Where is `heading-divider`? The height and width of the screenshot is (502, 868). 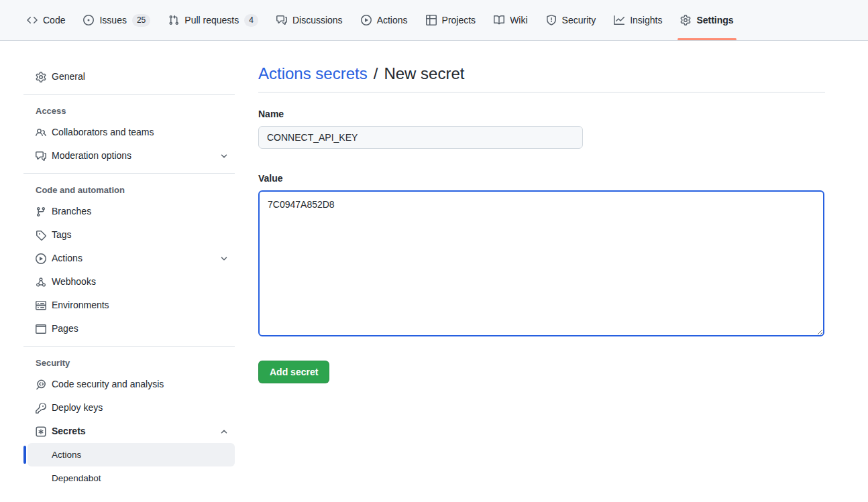
heading-divider is located at coordinates (542, 92).